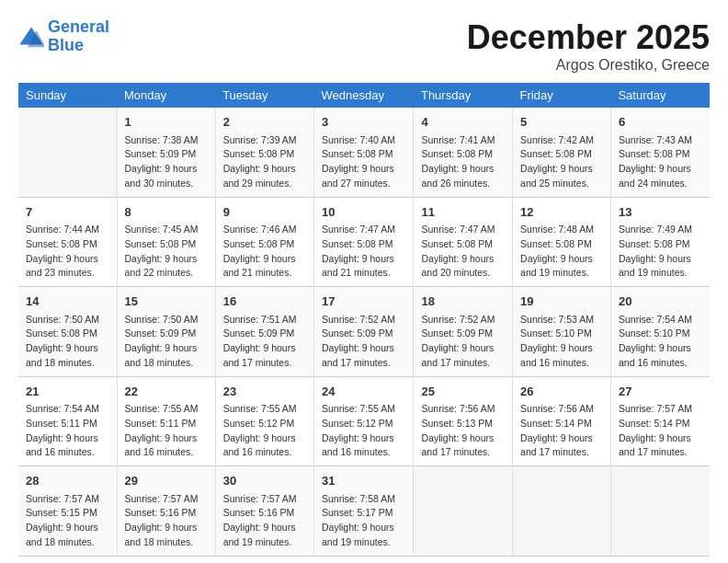  Describe the element at coordinates (165, 153) in the screenshot. I see `calendar-cell: 1Sunrise: 7:38 AMSunset: 5:09 PMDaylight…` at that location.